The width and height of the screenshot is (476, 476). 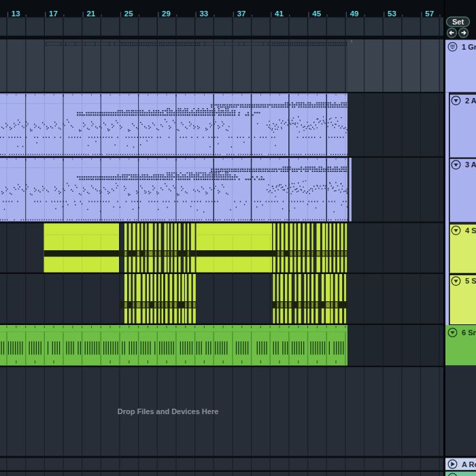 What do you see at coordinates (458, 22) in the screenshot?
I see `svg-text: Set` at bounding box center [458, 22].